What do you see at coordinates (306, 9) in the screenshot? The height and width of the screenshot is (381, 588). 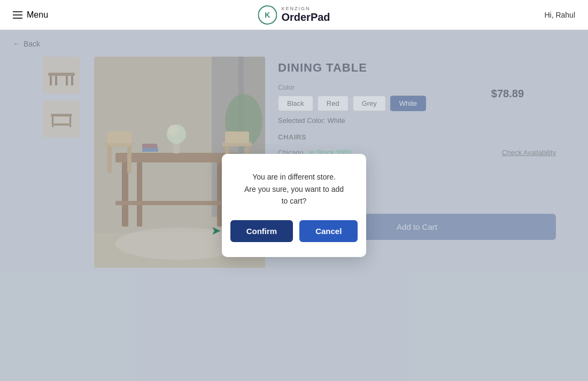 I see `logo-sub: KENZIGN` at bounding box center [306, 9].